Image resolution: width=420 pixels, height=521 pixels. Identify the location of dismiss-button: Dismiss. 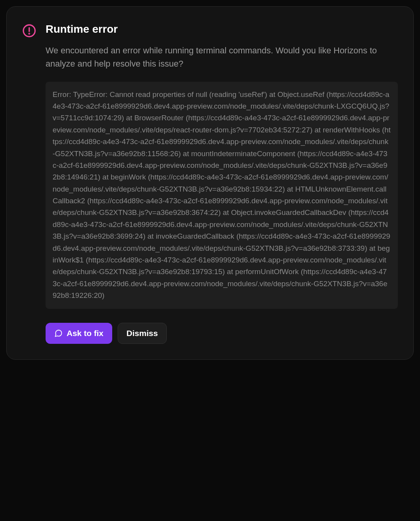
(143, 333).